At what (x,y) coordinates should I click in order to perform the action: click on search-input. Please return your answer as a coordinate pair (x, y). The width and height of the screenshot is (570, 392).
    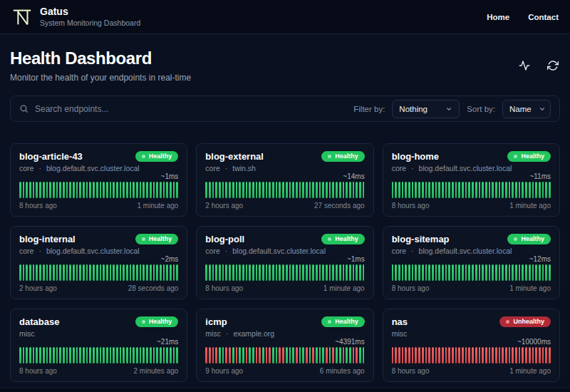
    Looking at the image, I should click on (191, 109).